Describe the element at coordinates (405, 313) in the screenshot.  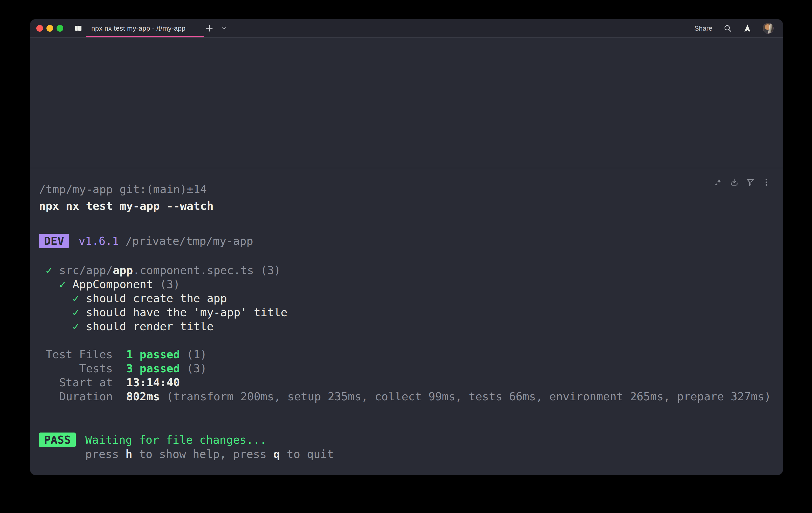
I see `test-case-row: ✓should have the 'my-app' title` at that location.